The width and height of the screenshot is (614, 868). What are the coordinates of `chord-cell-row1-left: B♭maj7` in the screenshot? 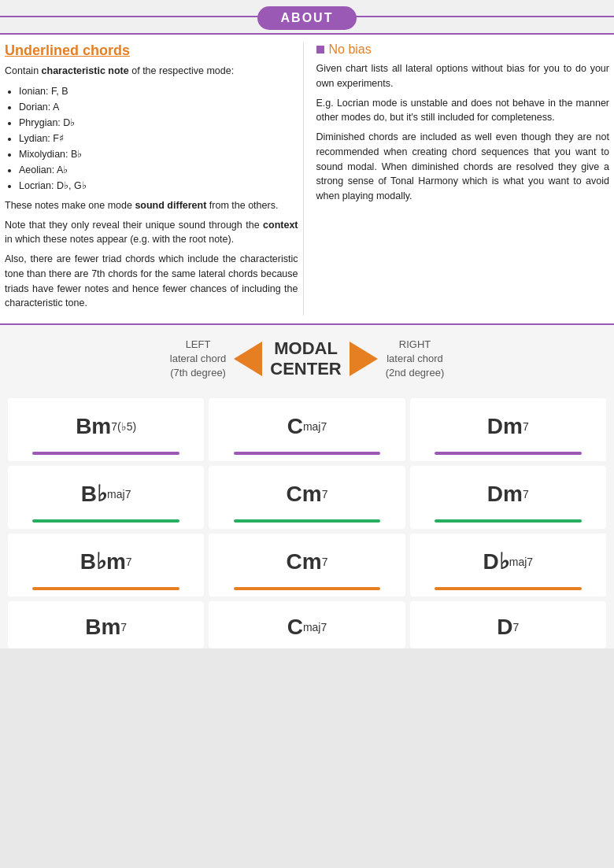 It's located at (105, 497).